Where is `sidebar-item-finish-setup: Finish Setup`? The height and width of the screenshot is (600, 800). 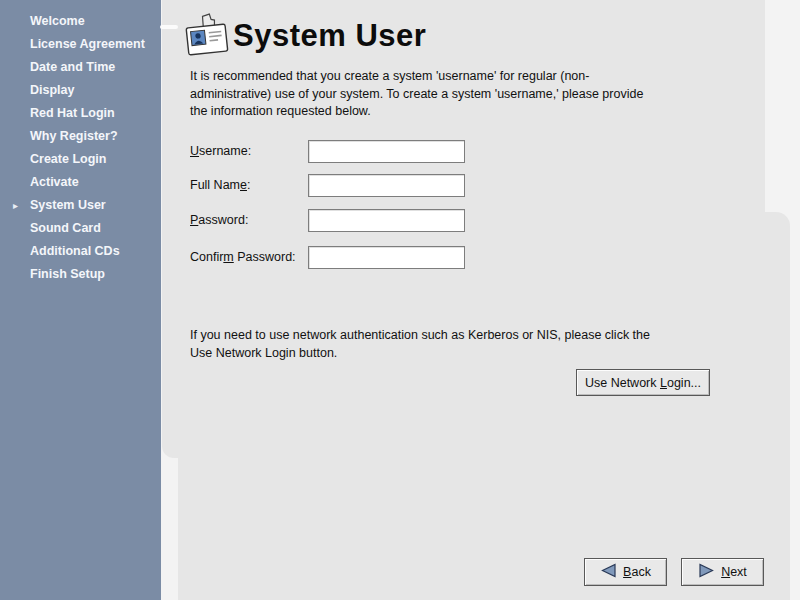
sidebar-item-finish-setup: Finish Setup is located at coordinates (80, 274).